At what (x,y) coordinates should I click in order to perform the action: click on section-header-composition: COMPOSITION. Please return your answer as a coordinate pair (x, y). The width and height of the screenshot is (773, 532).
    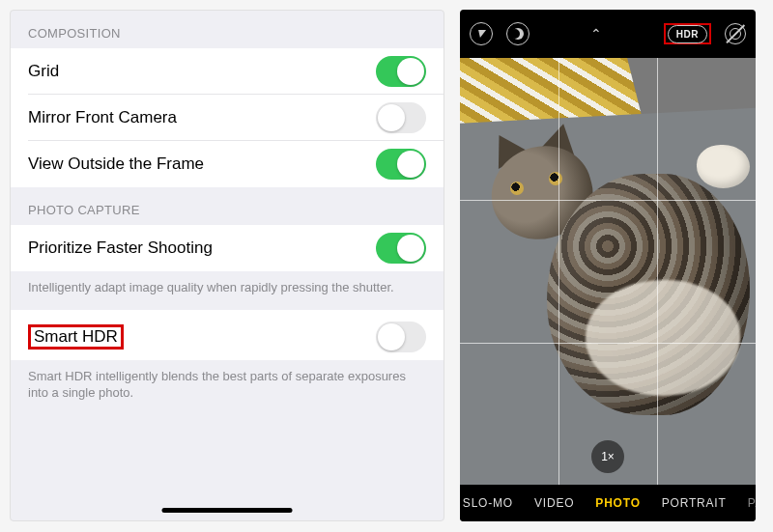
    Looking at the image, I should click on (227, 29).